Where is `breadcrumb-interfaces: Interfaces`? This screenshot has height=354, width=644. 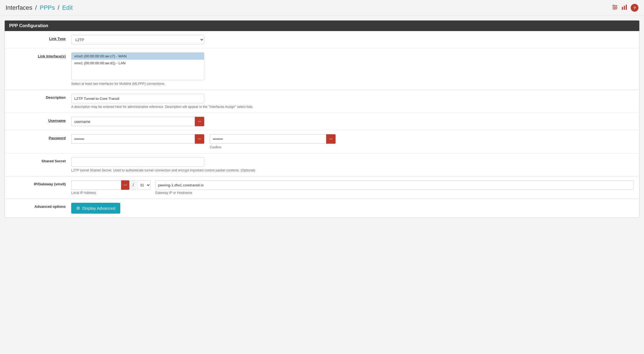
breadcrumb-interfaces: Interfaces is located at coordinates (19, 8).